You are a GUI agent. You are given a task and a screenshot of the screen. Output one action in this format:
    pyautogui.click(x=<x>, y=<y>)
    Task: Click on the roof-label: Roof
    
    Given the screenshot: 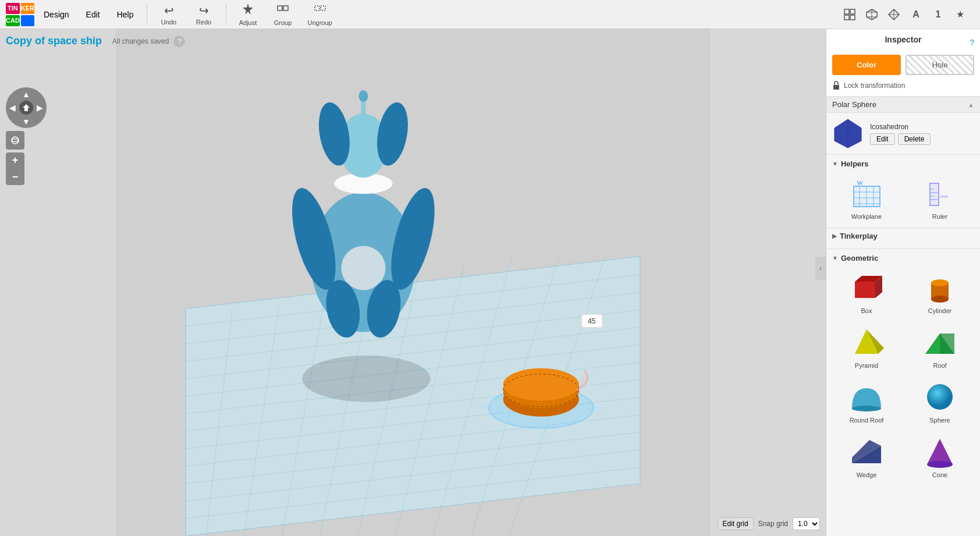 What is the action you would take?
    pyautogui.click(x=939, y=365)
    